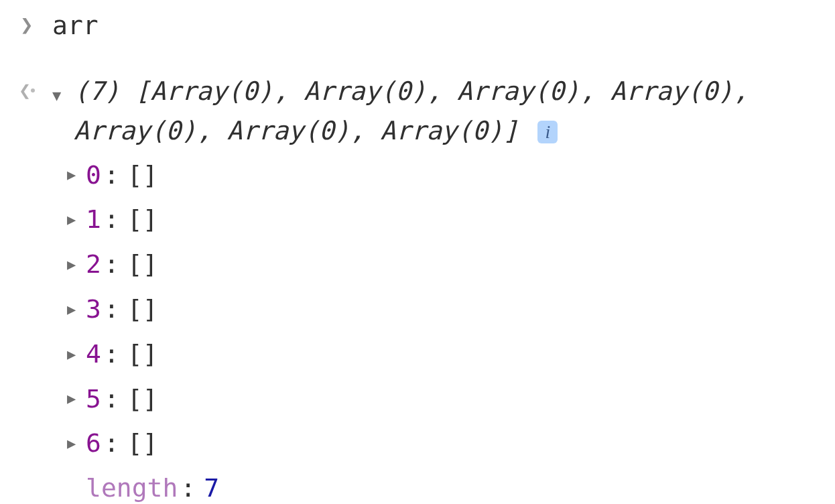 The width and height of the screenshot is (835, 504). What do you see at coordinates (94, 310) in the screenshot?
I see `prop-key: 3` at bounding box center [94, 310].